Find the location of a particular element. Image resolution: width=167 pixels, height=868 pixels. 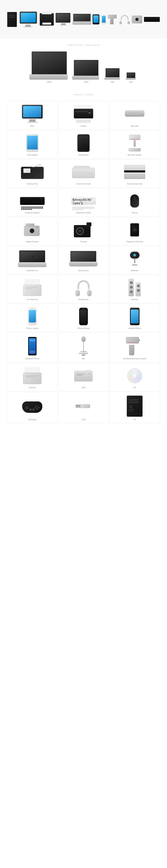

keyboard-black-icon: ${Array(30).fill('').join('')} is located at coordinates (32, 201).